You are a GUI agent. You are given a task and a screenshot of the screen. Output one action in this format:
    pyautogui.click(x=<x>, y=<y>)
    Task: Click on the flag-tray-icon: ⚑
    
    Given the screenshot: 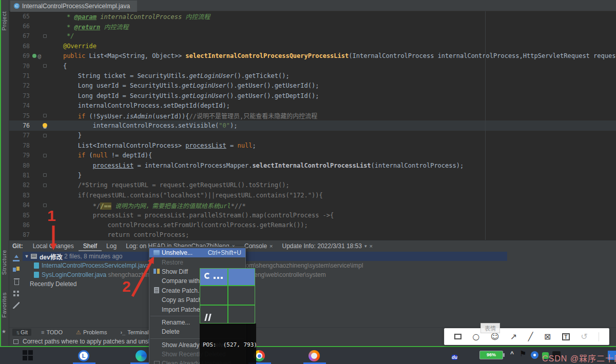 What is the action you would take?
    pyautogui.click(x=523, y=354)
    